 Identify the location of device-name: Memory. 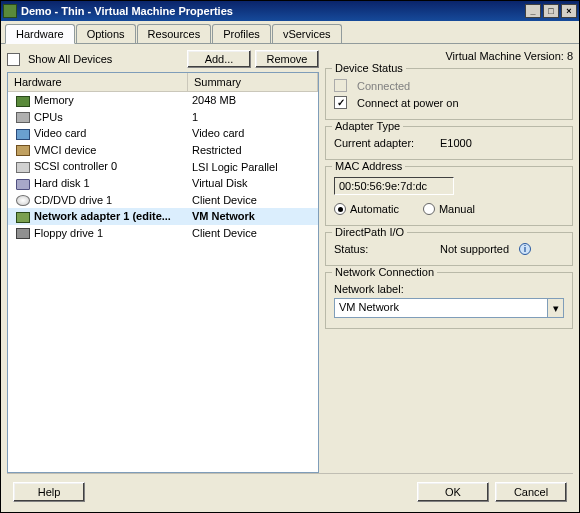
(54, 100).